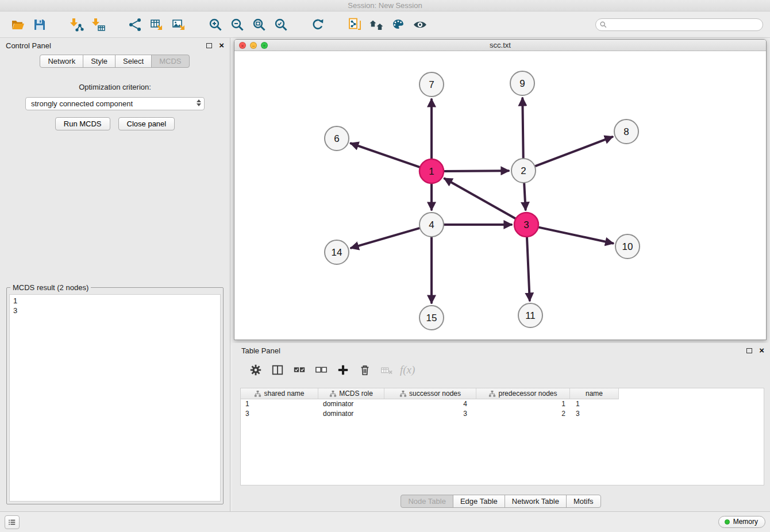  I want to click on window-title: Session: New Session, so click(385, 6).